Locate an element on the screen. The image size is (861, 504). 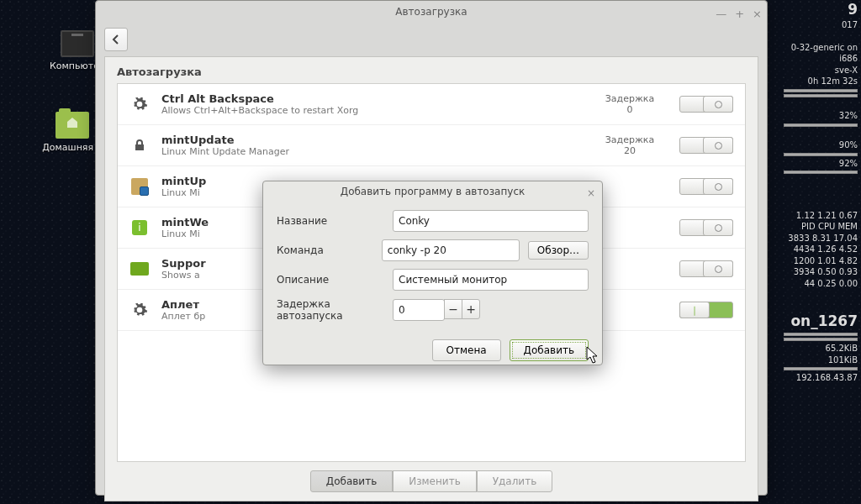
home-folder-icon is located at coordinates (72, 125).